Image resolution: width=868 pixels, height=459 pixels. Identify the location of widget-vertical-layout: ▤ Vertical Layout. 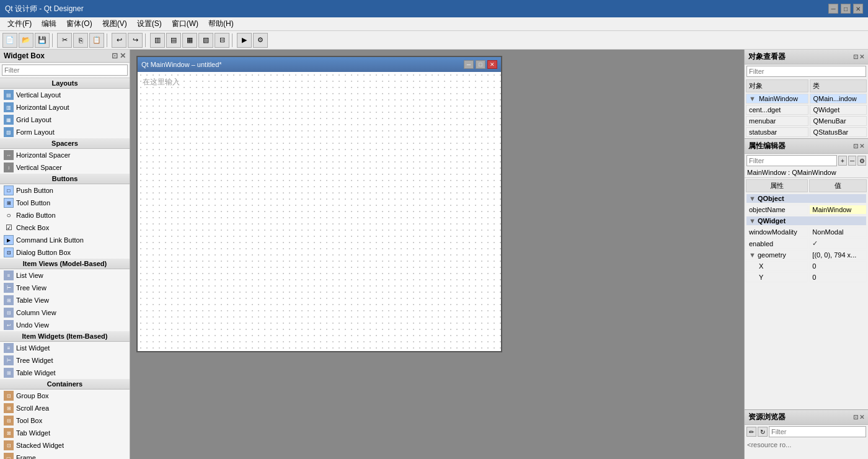
(64, 95).